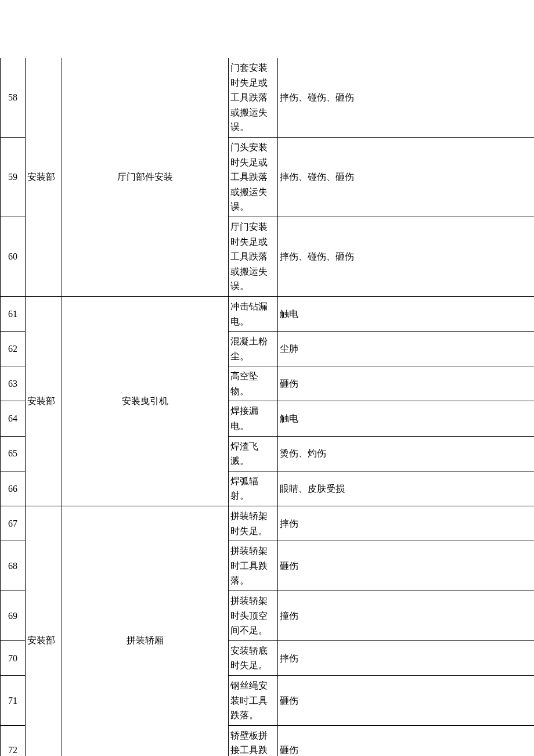  What do you see at coordinates (253, 658) in the screenshot?
I see `cause-cell: 安装轿底时失足。` at bounding box center [253, 658].